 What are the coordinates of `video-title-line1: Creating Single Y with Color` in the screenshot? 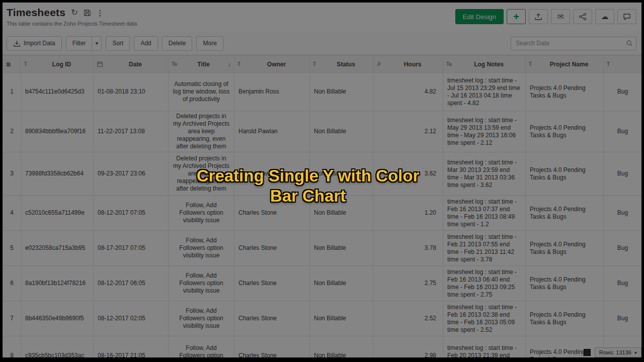 It's located at (308, 176).